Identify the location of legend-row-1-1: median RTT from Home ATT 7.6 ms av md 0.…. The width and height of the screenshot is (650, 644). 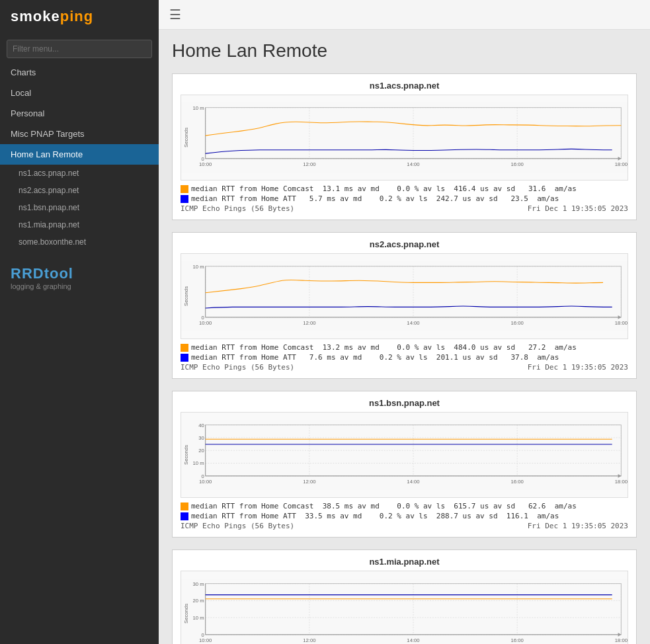
(405, 357).